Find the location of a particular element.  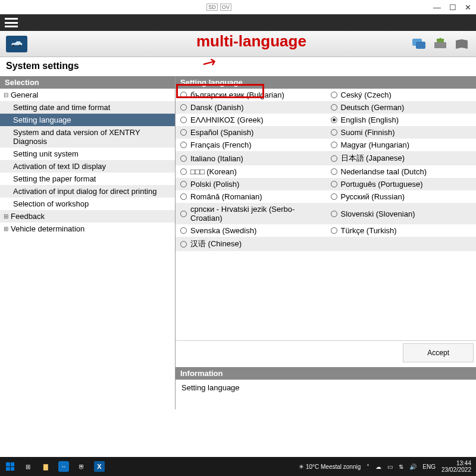

language-label: Español (Spanish) is located at coordinates (222, 132).